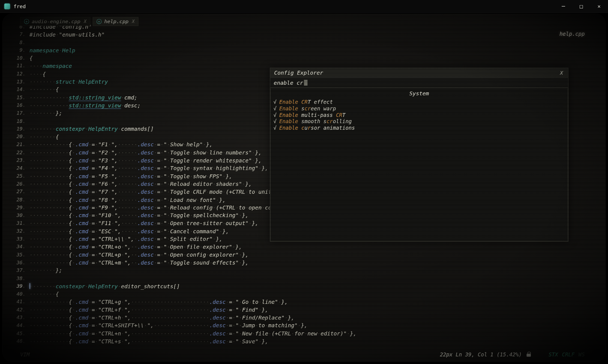 This screenshot has height=364, width=608. What do you see at coordinates (317, 128) in the screenshot?
I see `config-item-label: Enable cursor animations` at bounding box center [317, 128].